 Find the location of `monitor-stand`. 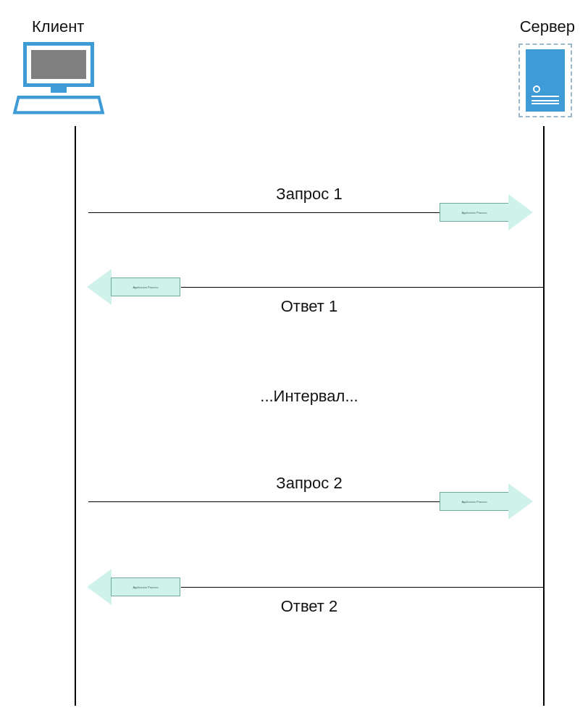

monitor-stand is located at coordinates (59, 90).